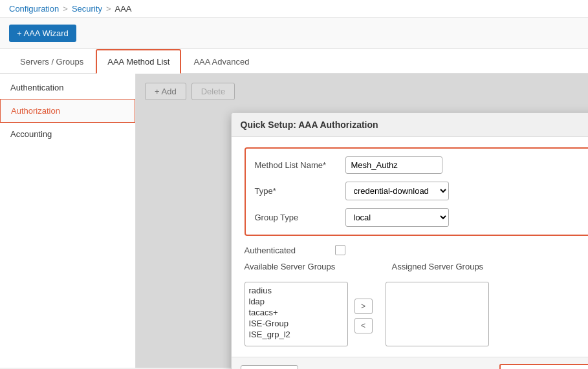  What do you see at coordinates (417, 304) in the screenshot?
I see `server-groups-section: Available Server Groups Assigned Server …` at bounding box center [417, 304].